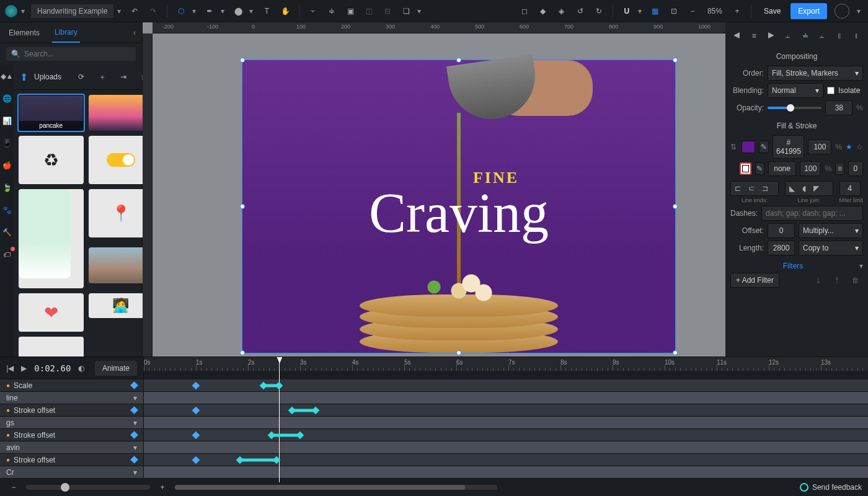 This screenshot has width=868, height=496. What do you see at coordinates (760, 169) in the screenshot?
I see `stroke-picker-icon: ✎` at bounding box center [760, 169].